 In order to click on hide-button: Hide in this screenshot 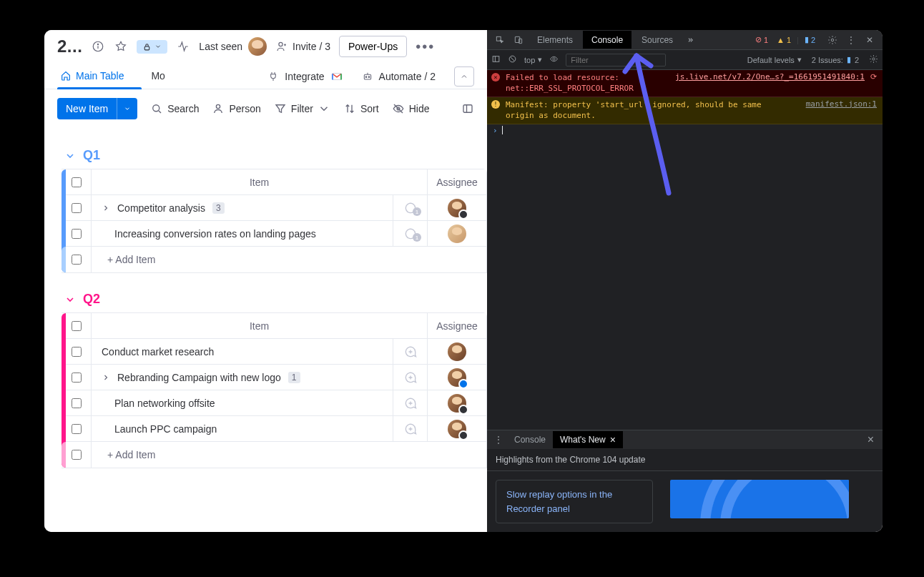, I will do `click(411, 109)`.